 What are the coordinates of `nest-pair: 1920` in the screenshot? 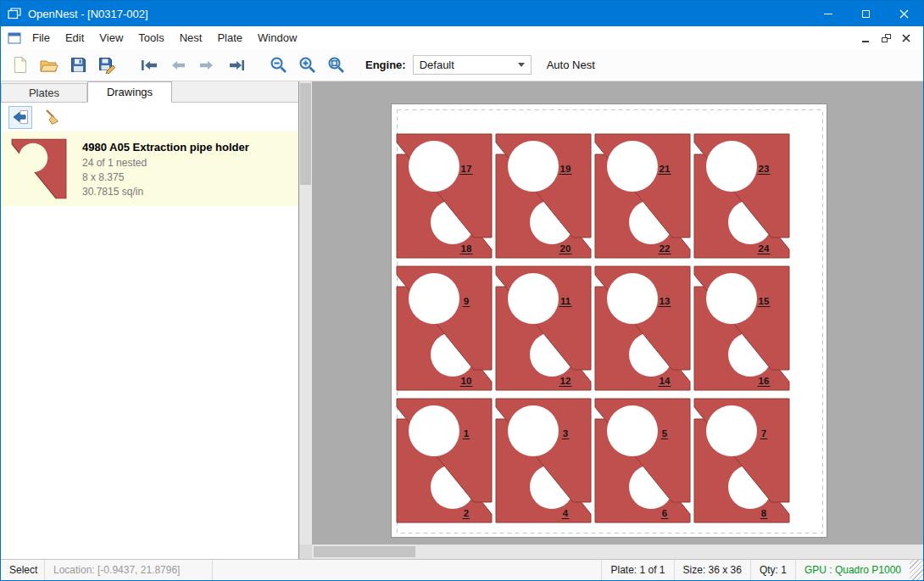 It's located at (543, 196).